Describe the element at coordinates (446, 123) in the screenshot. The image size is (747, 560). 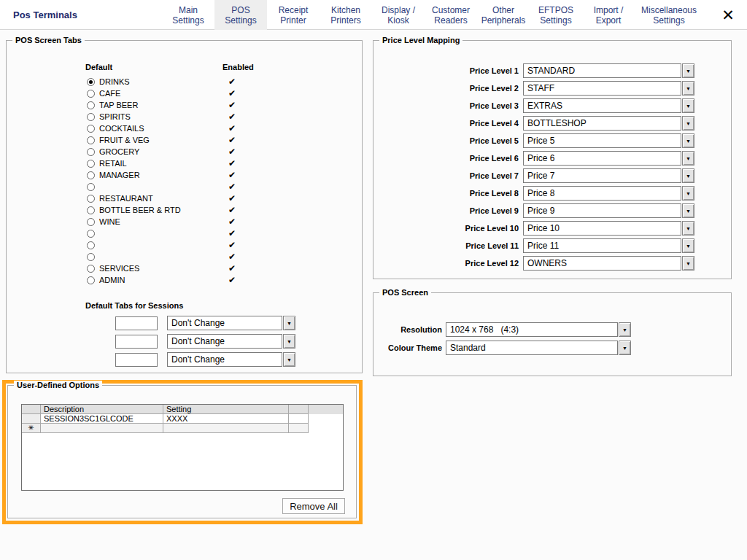
I see `price-level-label: Price Level 4` at that location.